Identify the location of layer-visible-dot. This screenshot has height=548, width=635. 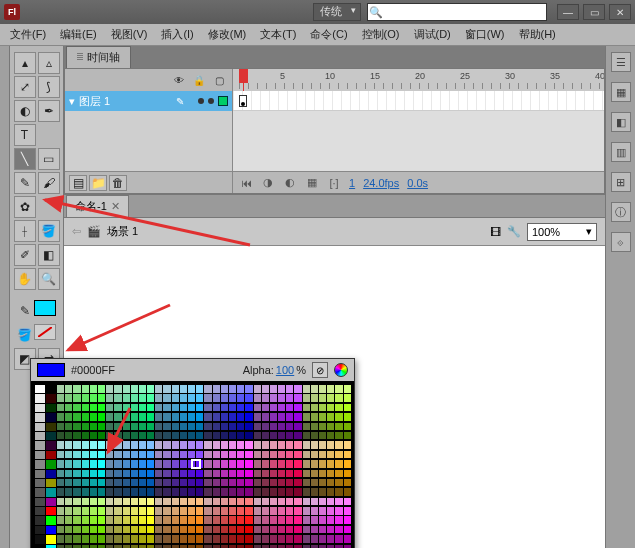
(201, 101).